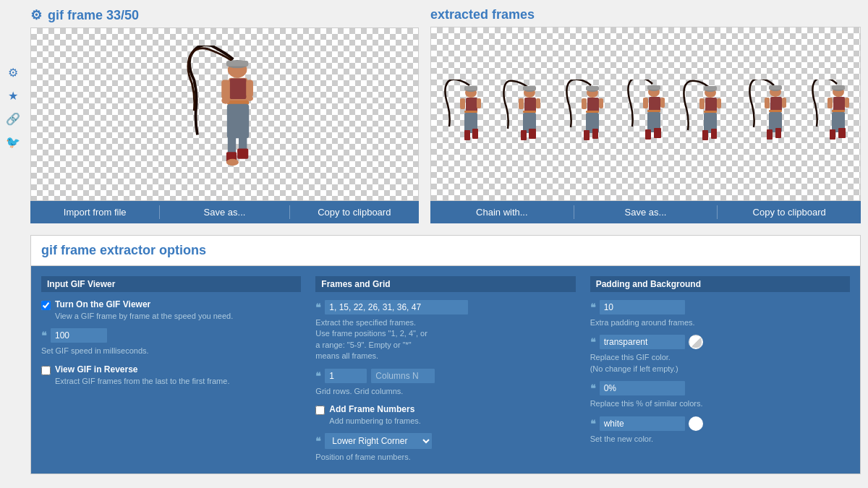  I want to click on save-as-button-right: Save as..., so click(646, 213).